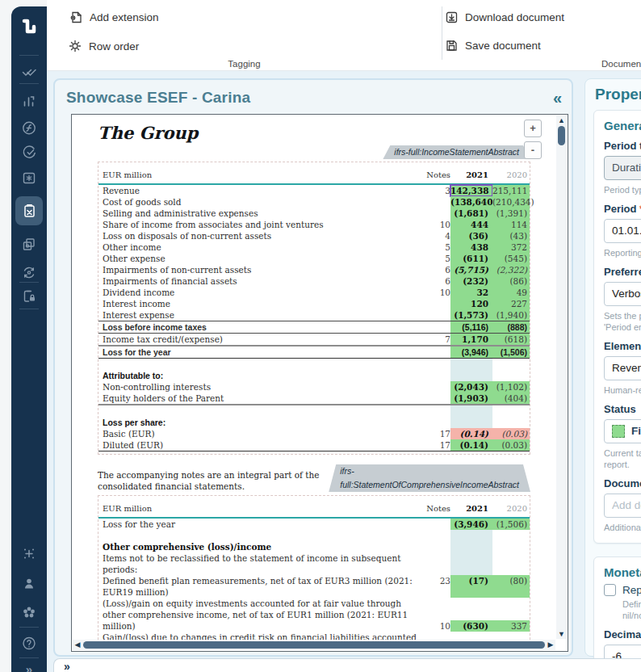 Image resolution: width=641 pixels, height=672 pixels. What do you see at coordinates (471, 247) in the screenshot?
I see `value-2021: 438` at bounding box center [471, 247].